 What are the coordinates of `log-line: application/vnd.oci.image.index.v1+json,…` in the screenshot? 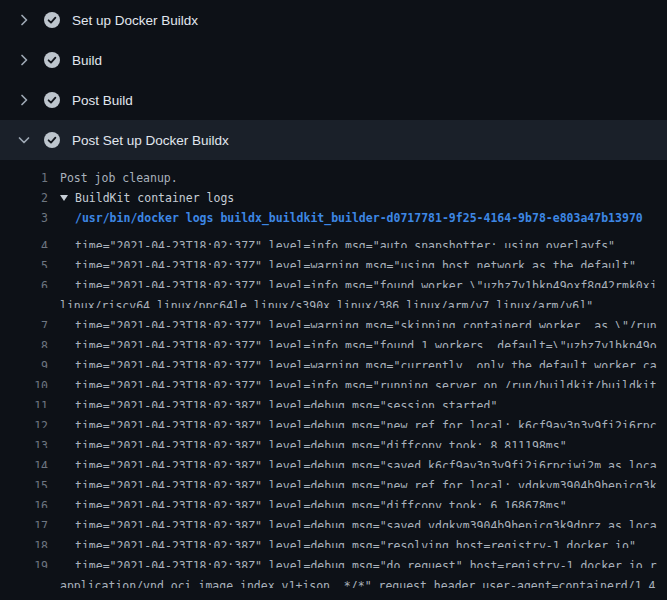 It's located at (334, 578).